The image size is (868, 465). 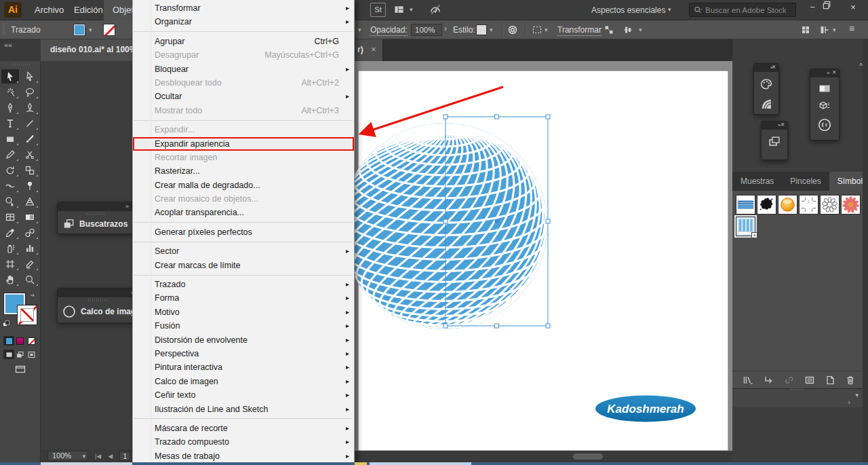 What do you see at coordinates (399, 10) in the screenshot?
I see `document-layout-icon` at bounding box center [399, 10].